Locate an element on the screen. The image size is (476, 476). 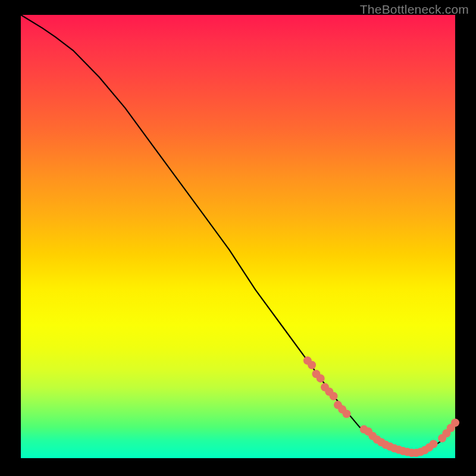
curve-markers is located at coordinates (381, 407).